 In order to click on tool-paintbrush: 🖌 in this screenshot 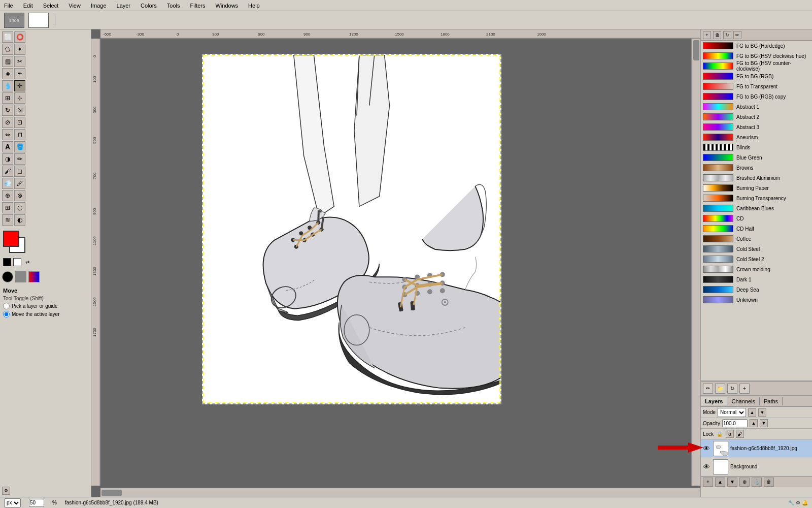, I will do `click(8, 171)`.